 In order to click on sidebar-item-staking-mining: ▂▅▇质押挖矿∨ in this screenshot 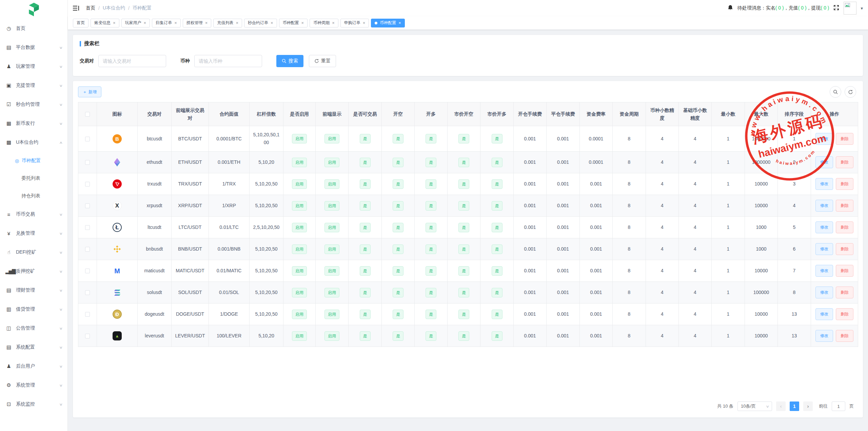, I will do `click(34, 271)`.